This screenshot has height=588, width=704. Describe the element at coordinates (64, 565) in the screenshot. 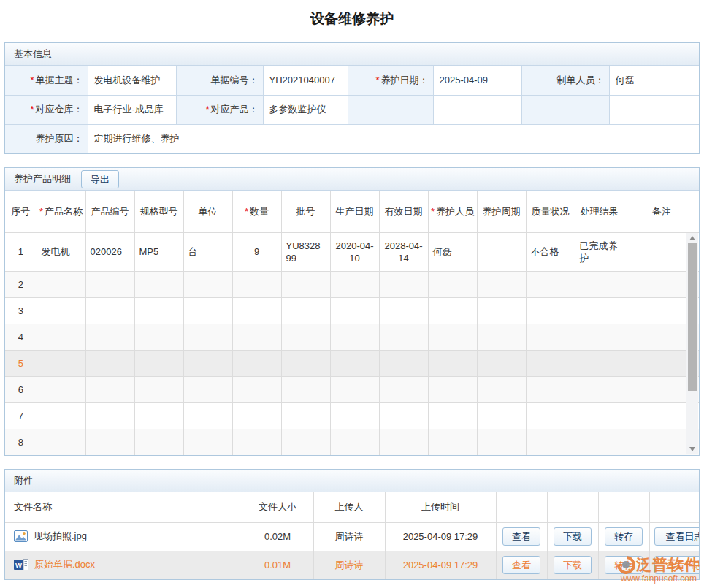

I see `file-name-link: 原始单据.docx` at that location.